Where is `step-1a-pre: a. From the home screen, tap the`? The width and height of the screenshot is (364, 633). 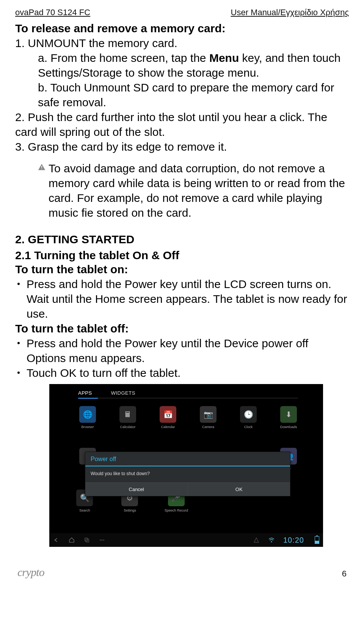 step-1a-pre: a. From the home screen, tap the is located at coordinates (124, 58).